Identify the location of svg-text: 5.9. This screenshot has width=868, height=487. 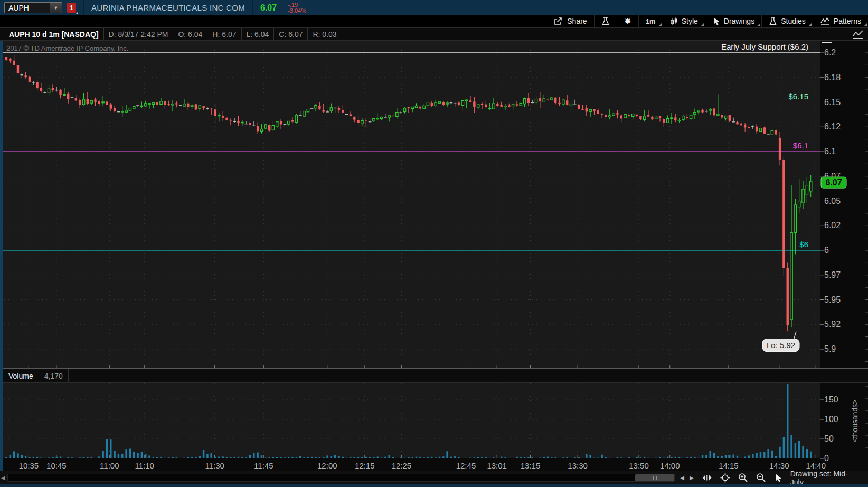
(830, 349).